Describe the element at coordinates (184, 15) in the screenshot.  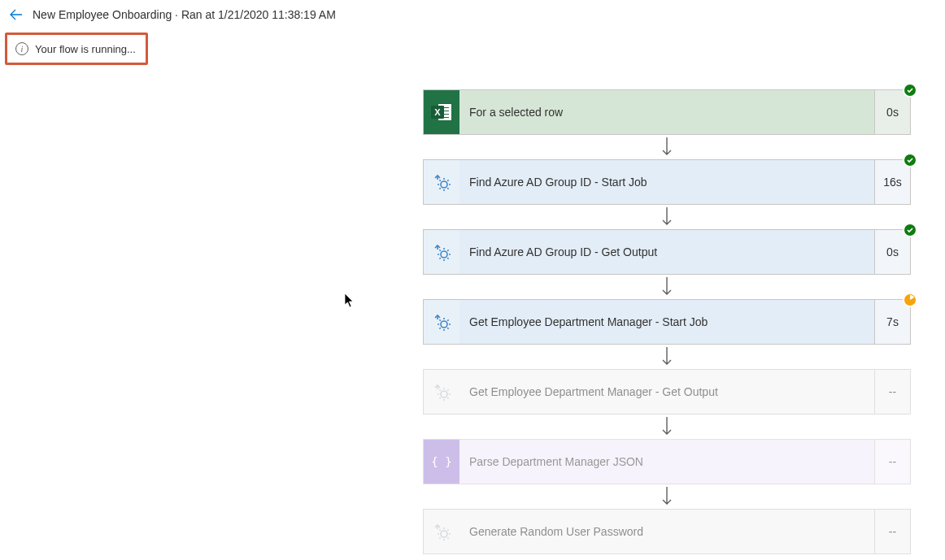
I see `page-title: New Employee Onboarding · Ran at 1/21/20…` at that location.